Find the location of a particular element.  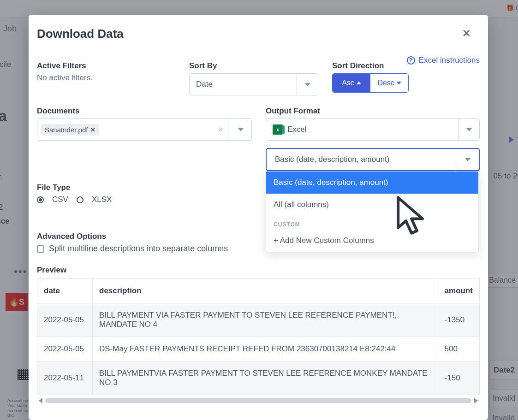

radio-xlsx is located at coordinates (80, 200).